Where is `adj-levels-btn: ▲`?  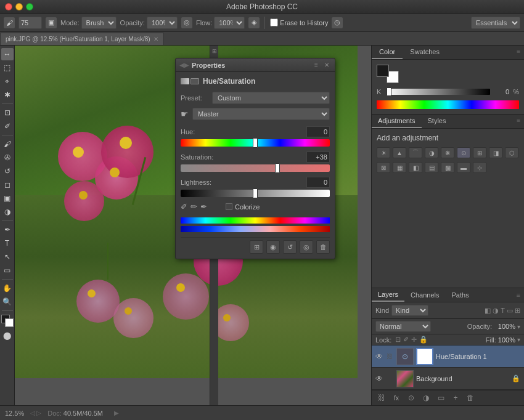
adj-levels-btn: ▲ is located at coordinates (399, 153).